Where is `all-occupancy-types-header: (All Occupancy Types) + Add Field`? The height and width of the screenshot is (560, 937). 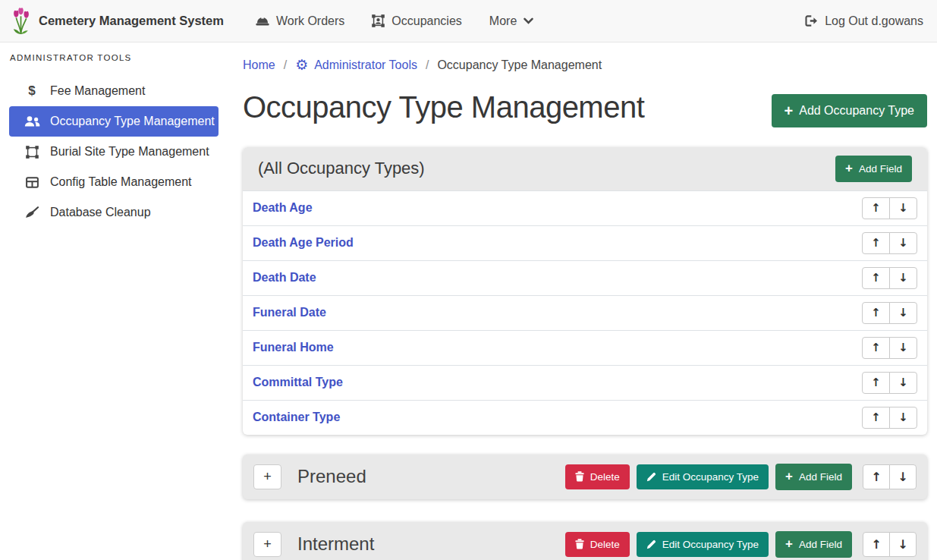 all-occupancy-types-header: (All Occupancy Types) + Add Field is located at coordinates (585, 168).